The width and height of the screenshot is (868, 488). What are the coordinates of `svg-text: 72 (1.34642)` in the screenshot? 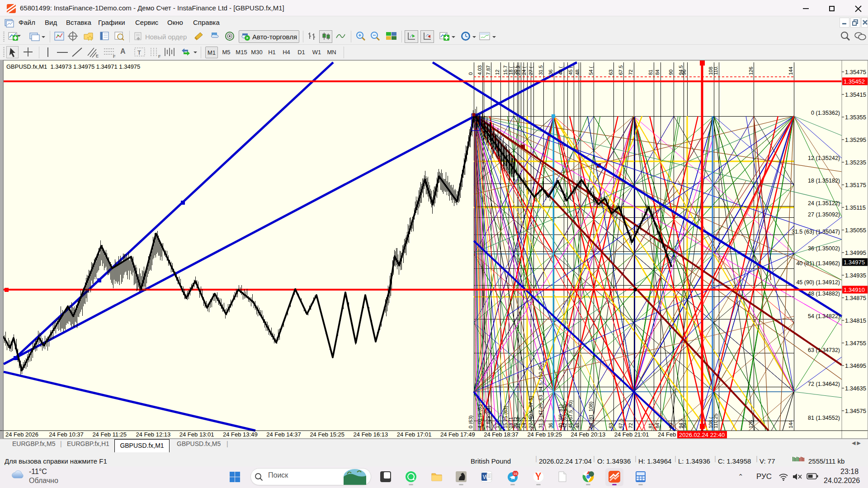 It's located at (824, 384).